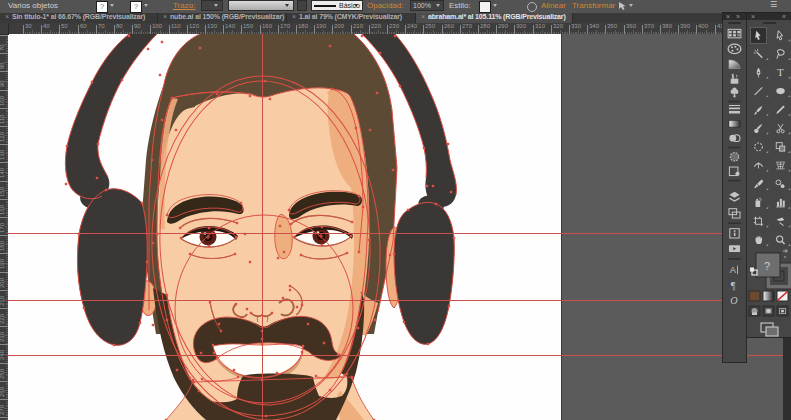  I want to click on svg-text: A, so click(734, 270).